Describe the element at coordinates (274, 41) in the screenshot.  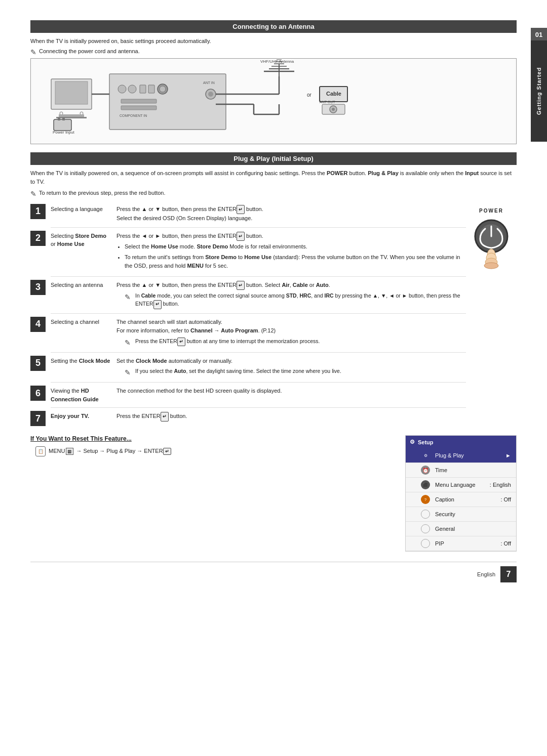
I see `section1-intro: When the TV is initially powered on, bas…` at that location.